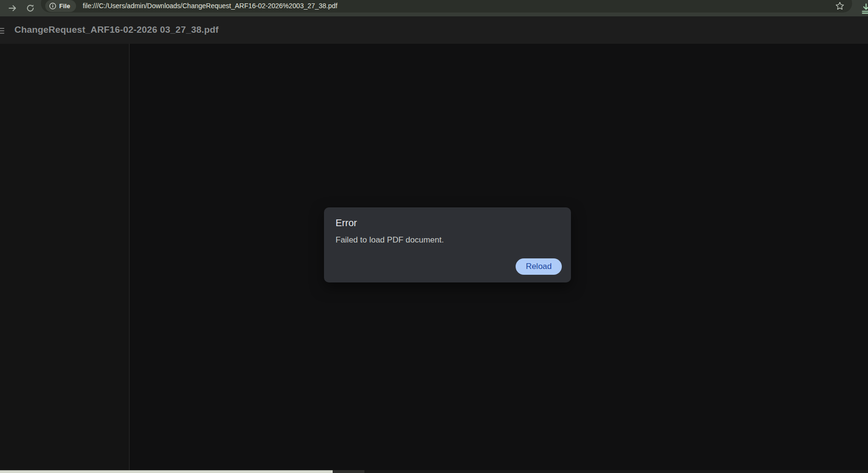 This screenshot has height=473, width=868. I want to click on reload-button: Reload, so click(539, 267).